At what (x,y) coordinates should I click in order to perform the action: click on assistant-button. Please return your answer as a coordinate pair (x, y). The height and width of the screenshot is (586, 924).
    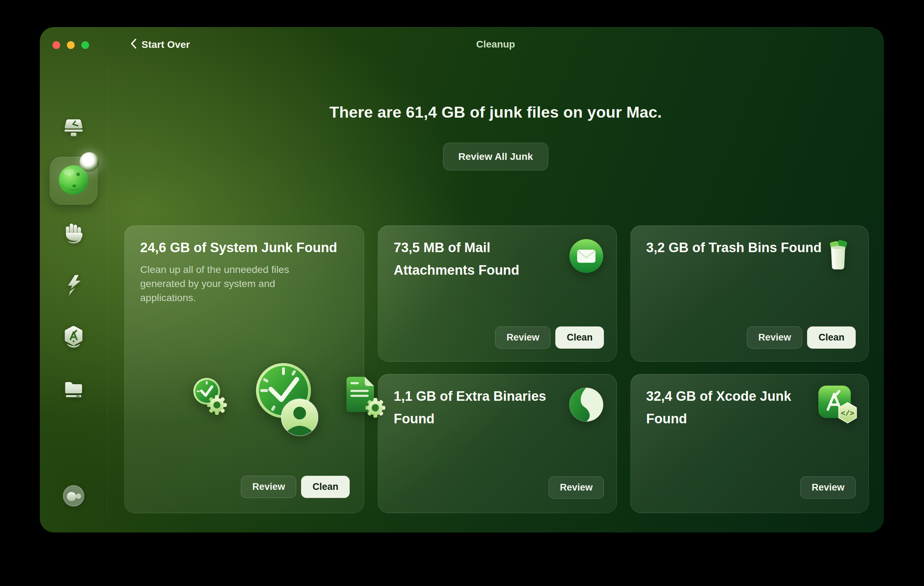
    Looking at the image, I should click on (74, 497).